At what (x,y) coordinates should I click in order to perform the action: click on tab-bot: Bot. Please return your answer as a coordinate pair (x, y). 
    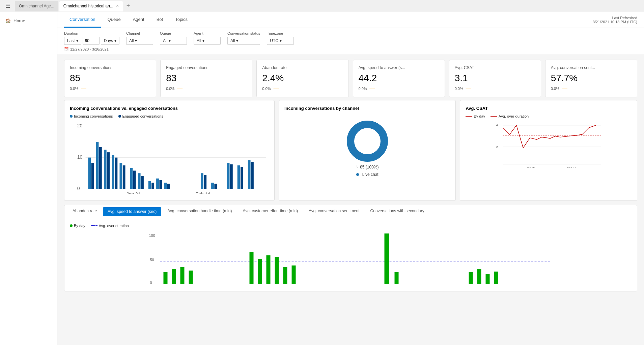
    Looking at the image, I should click on (160, 20).